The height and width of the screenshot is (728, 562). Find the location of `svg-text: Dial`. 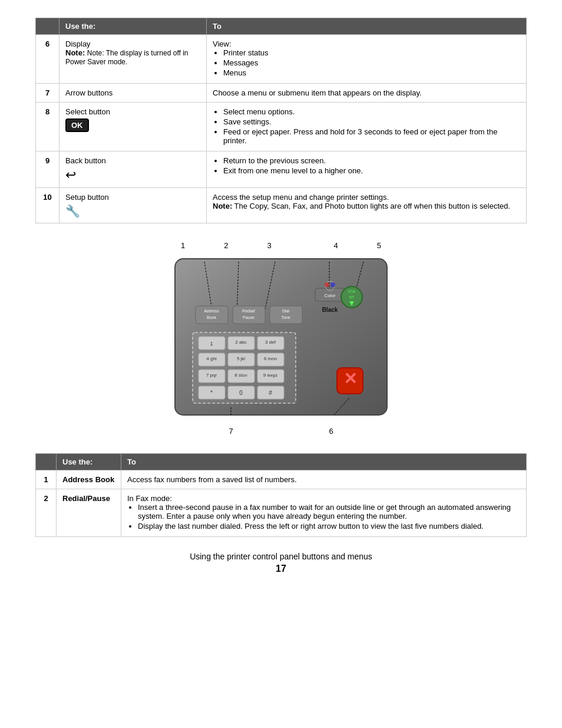

svg-text: Dial is located at coordinates (286, 311).